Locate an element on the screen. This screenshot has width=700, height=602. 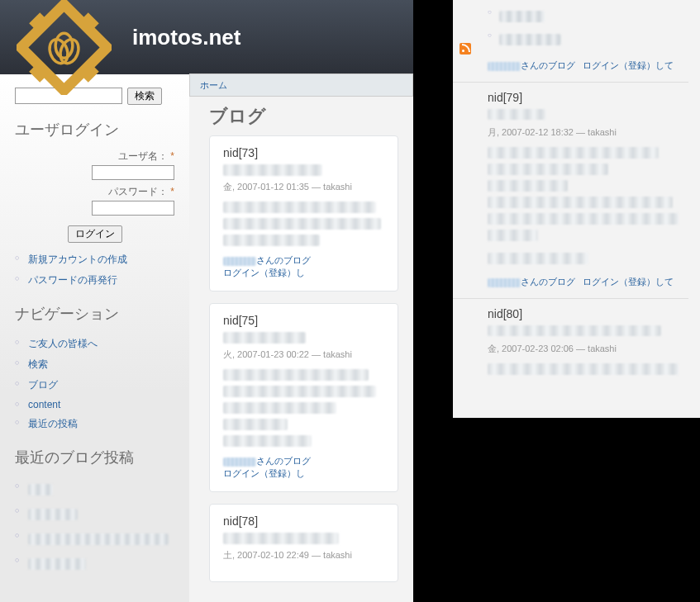
search-button: 検索 is located at coordinates (145, 96).